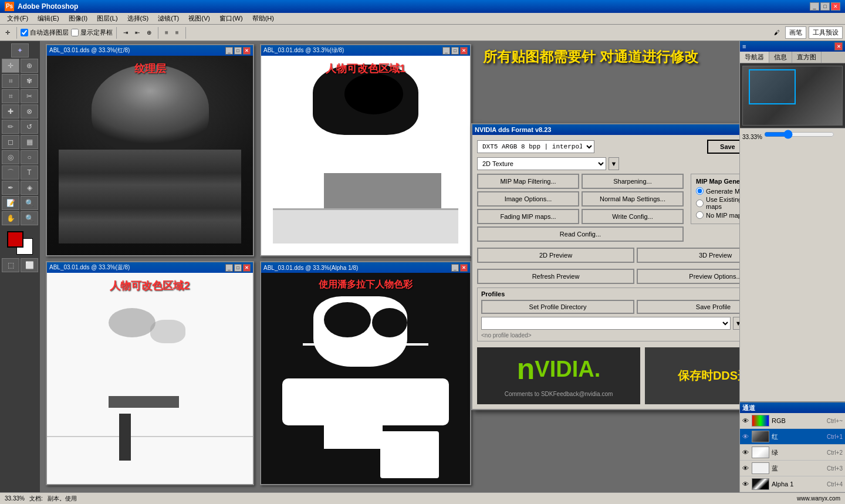 The image size is (845, 504). Describe the element at coordinates (455, 50) in the screenshot. I see `doc-maximize-green: □` at that location.